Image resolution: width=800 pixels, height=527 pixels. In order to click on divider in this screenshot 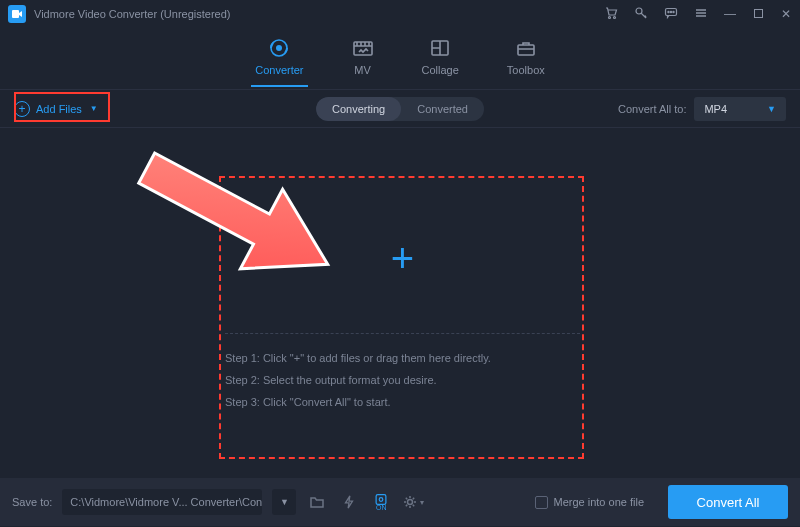, I will do `click(402, 334)`.